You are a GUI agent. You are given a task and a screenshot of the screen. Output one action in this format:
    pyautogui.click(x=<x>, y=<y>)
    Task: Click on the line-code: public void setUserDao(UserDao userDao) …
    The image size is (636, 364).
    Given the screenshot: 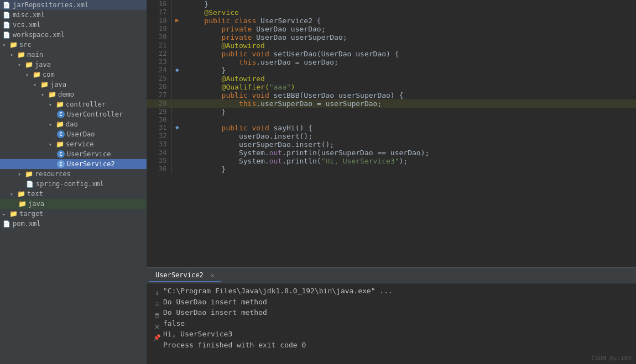 What is the action you would take?
    pyautogui.click(x=409, y=54)
    